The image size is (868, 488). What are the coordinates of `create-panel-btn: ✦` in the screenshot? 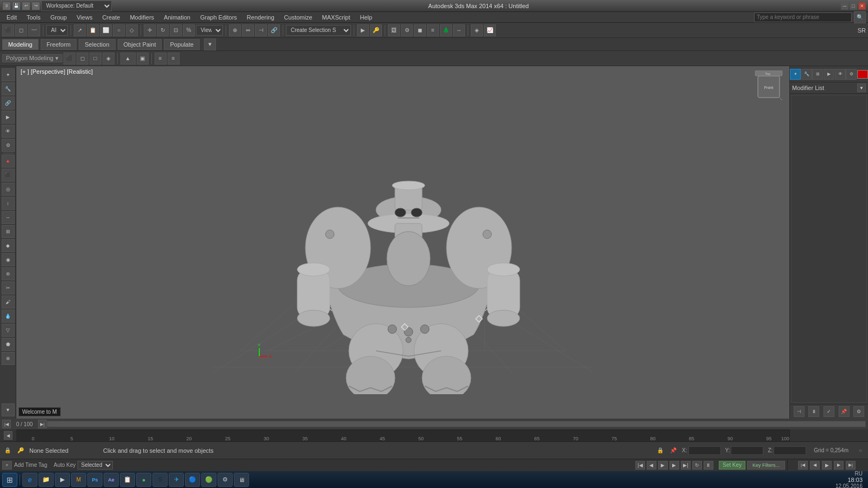 It's located at (8, 75).